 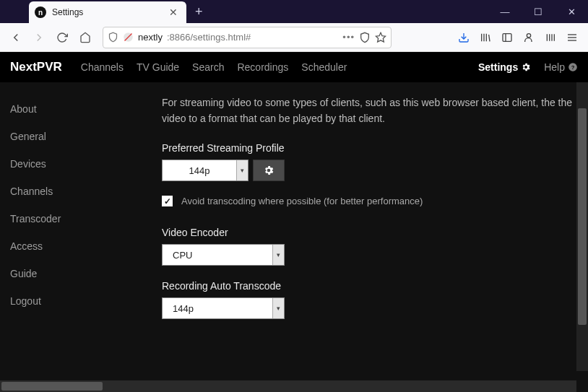 I want to click on encoder-value: CPU, so click(x=217, y=256).